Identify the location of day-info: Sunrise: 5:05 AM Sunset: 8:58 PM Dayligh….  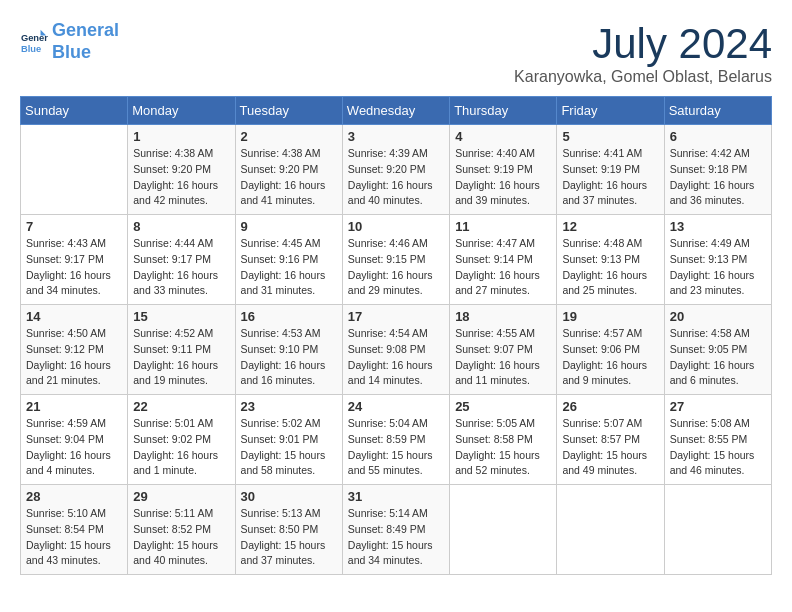
(503, 448).